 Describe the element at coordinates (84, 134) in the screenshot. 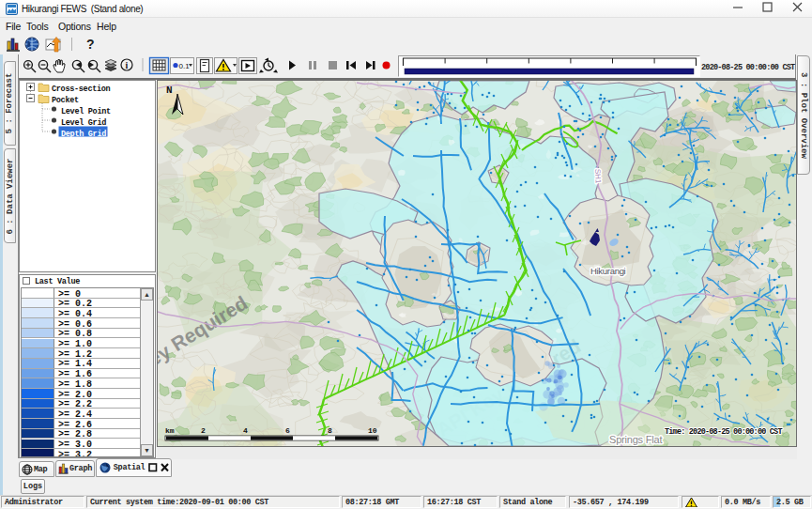

I see `svg-text: Depth Grid` at that location.